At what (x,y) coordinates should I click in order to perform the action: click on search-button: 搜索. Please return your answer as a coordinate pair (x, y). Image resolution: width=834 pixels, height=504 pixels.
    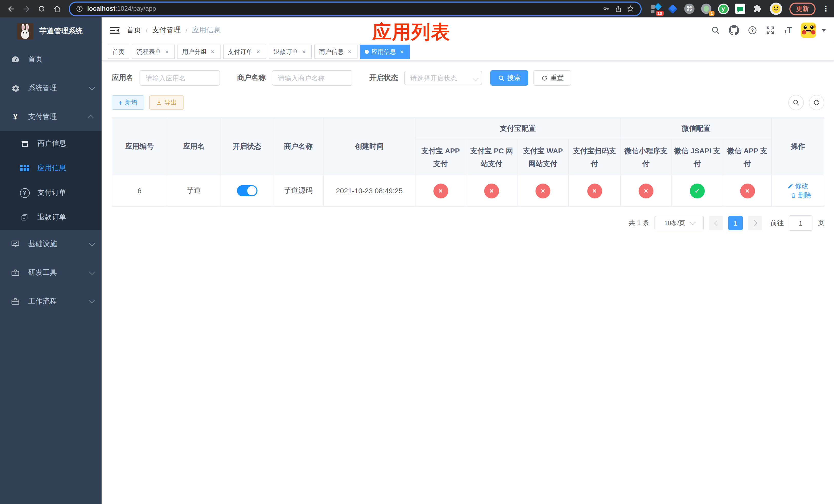
    Looking at the image, I should click on (509, 78).